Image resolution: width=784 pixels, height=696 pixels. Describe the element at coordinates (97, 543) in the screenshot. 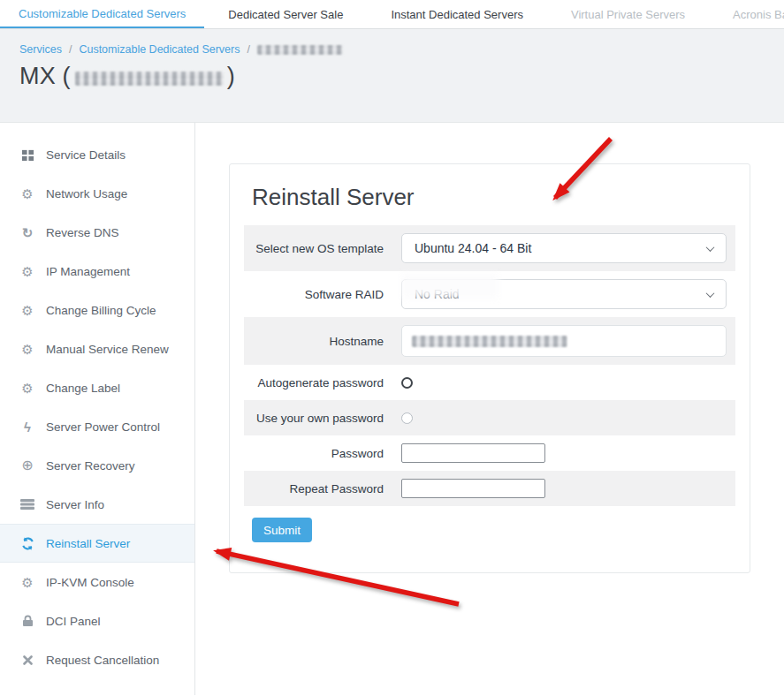

I see `sidebar-item-reinstall-server: Reinstall Server` at that location.